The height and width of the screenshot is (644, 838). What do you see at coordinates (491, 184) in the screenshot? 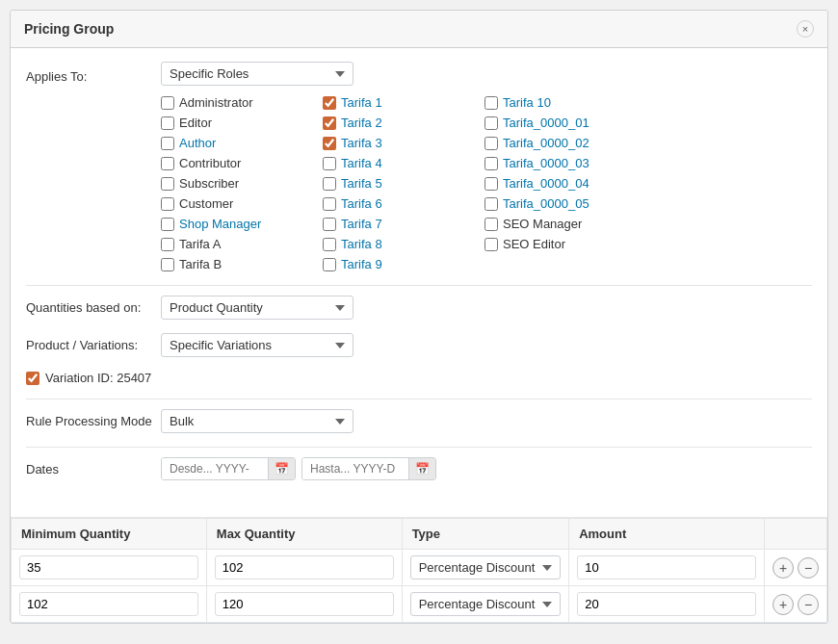
I see `tarifa0004-checkbox` at bounding box center [491, 184].